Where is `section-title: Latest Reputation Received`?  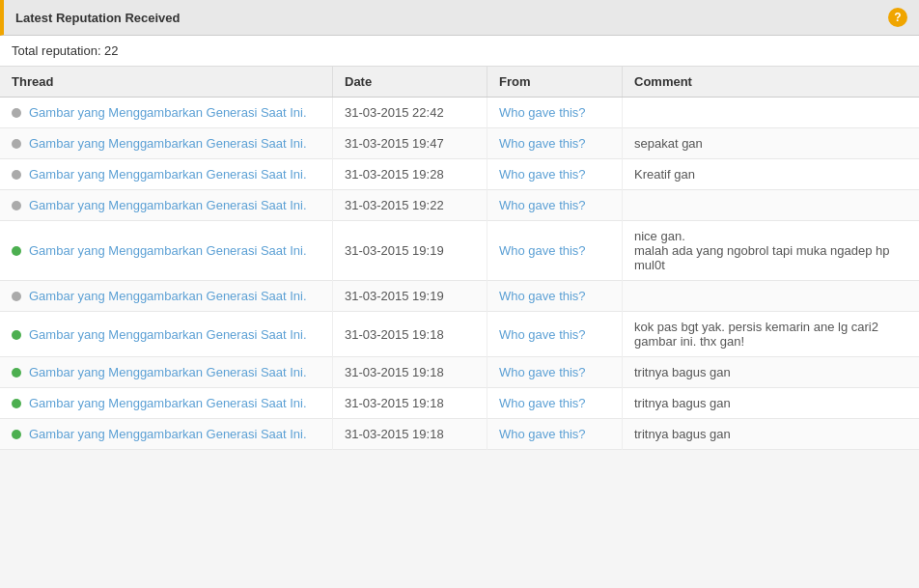
section-title: Latest Reputation Received is located at coordinates (98, 17).